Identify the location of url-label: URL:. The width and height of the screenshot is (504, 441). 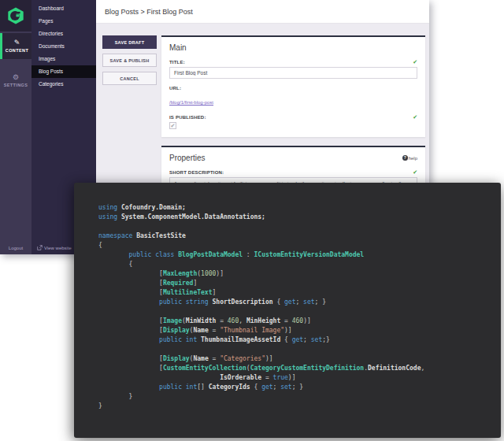
(175, 88).